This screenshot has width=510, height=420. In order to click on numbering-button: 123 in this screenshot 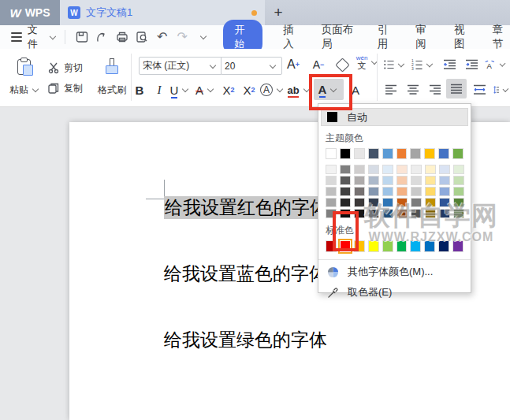, I will do `click(423, 65)`.